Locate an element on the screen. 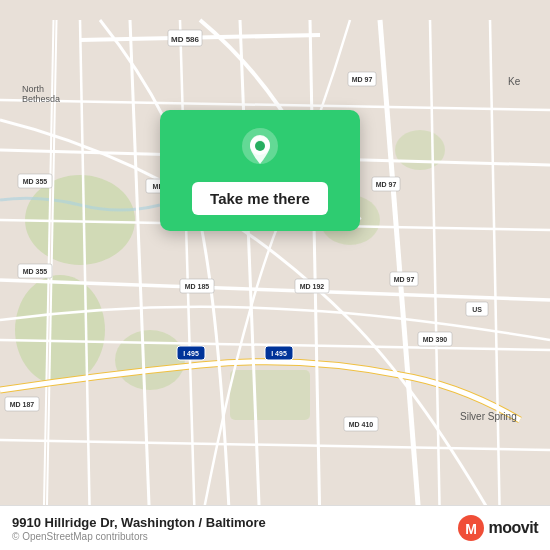 The width and height of the screenshot is (550, 550). svg-text: Bethesda is located at coordinates (41, 99).